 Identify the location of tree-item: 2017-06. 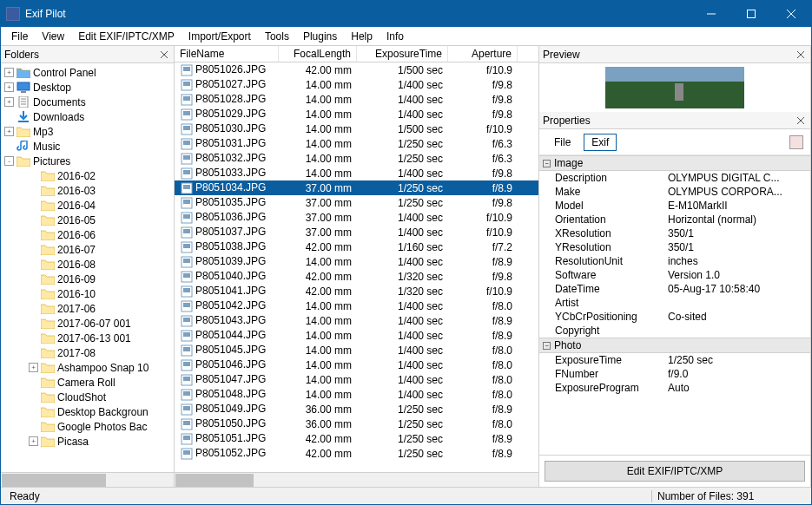
(87, 309).